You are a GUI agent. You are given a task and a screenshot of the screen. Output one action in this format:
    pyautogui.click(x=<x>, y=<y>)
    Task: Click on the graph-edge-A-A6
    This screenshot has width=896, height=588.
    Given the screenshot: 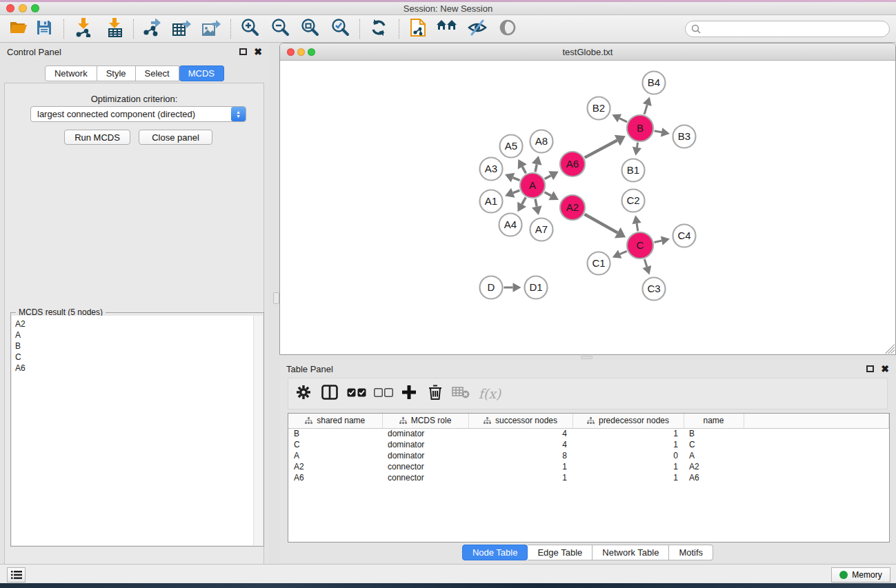 What is the action you would take?
    pyautogui.click(x=548, y=178)
    